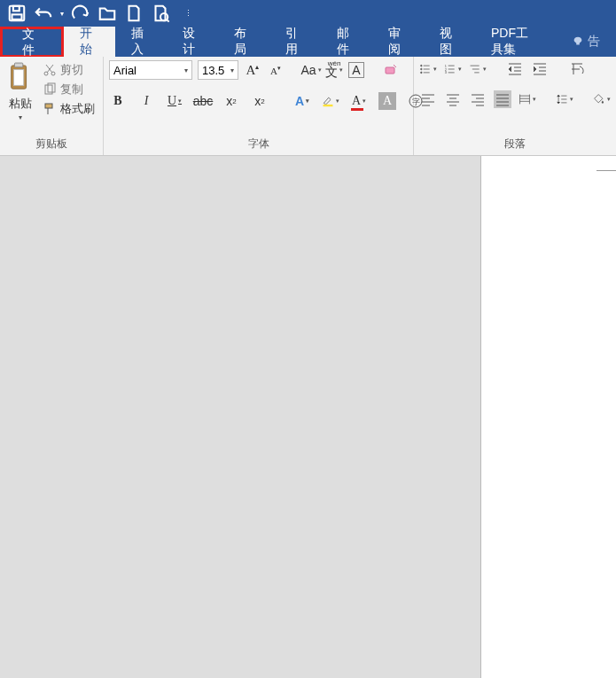 The height and width of the screenshot is (678, 616). Describe the element at coordinates (69, 70) in the screenshot. I see `cut-button: 剪切` at that location.